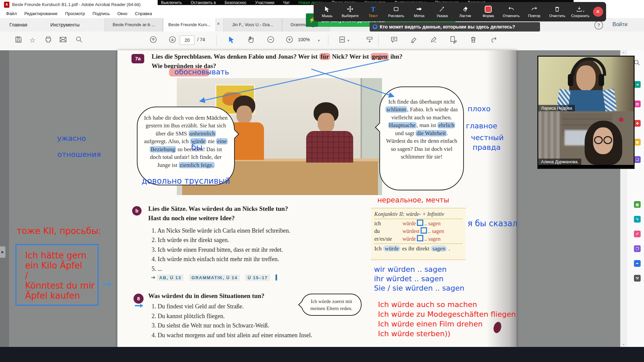 This screenshot has width=644, height=362. I want to click on exercise-b-title: Lies die Sätze. Was würdest du an Nicks …, so click(218, 209).